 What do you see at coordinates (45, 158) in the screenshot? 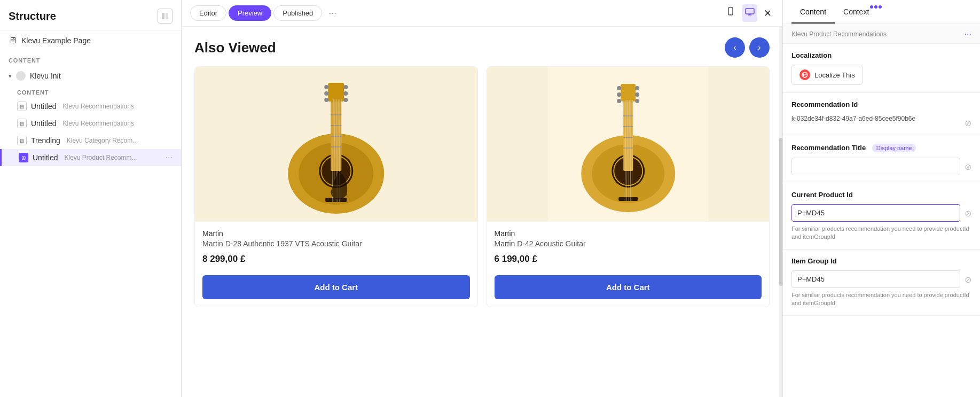
I see `item-label-4: Untitled` at bounding box center [45, 158].